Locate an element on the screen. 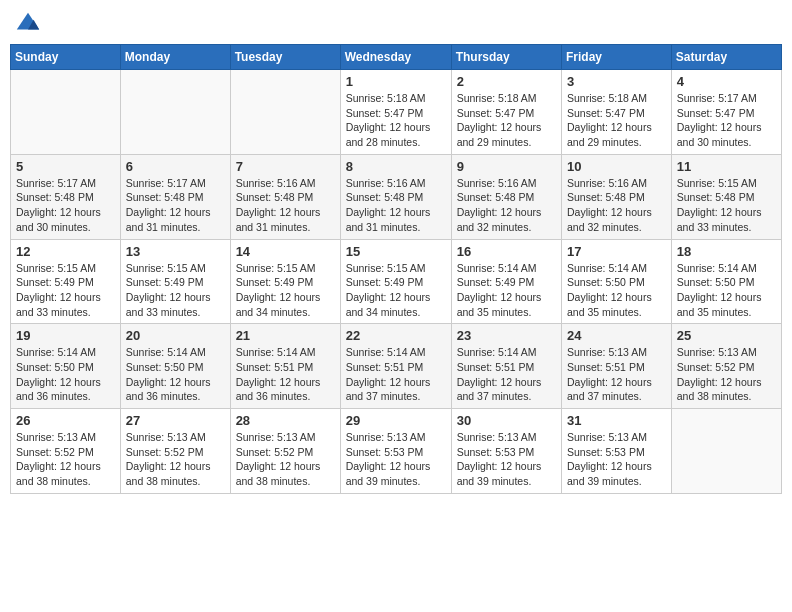 The image size is (792, 612). day-cell: 18Sunrise: 5:14 AM Sunset: 5:50 PM Dayli… is located at coordinates (726, 282).